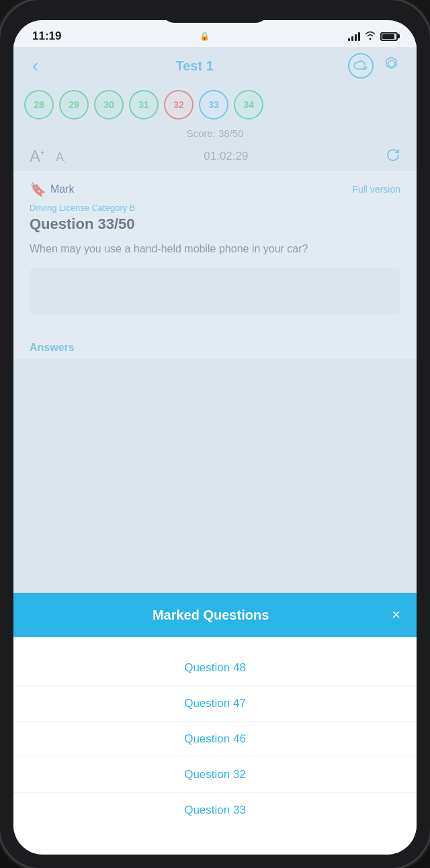 This screenshot has width=430, height=868. Describe the element at coordinates (204, 36) in the screenshot. I see `lock-icon: 🔒` at that location.